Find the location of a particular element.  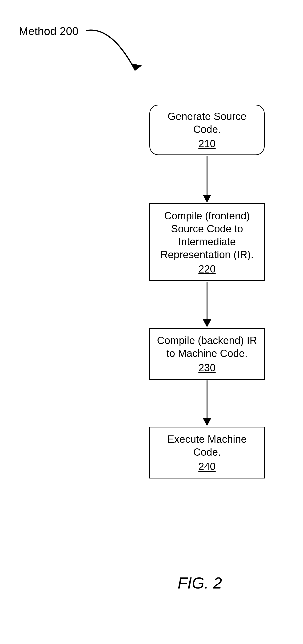

step-box-generate-source: Generate Source Code. 210 is located at coordinates (207, 130).